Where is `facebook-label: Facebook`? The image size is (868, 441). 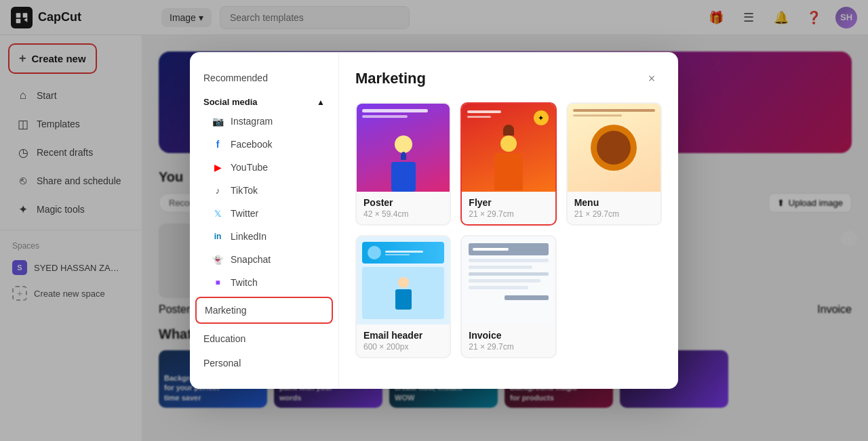
facebook-label: Facebook is located at coordinates (251, 144).